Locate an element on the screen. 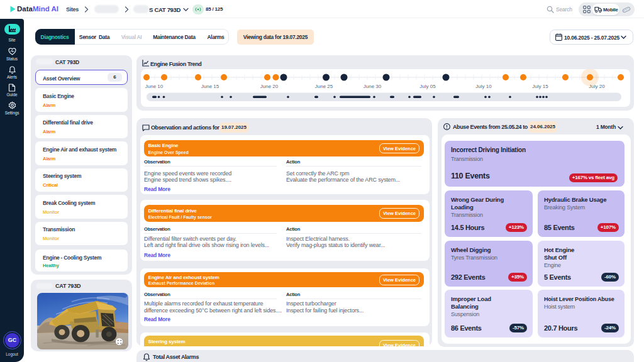  svg-text: July 10 is located at coordinates (484, 87).